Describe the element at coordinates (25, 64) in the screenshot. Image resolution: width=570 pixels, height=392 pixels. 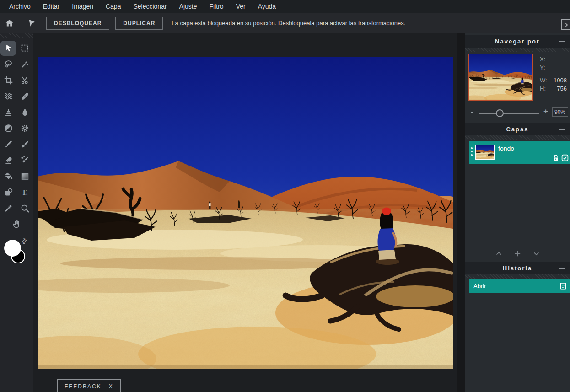
I see `tool-magic-wand` at that location.